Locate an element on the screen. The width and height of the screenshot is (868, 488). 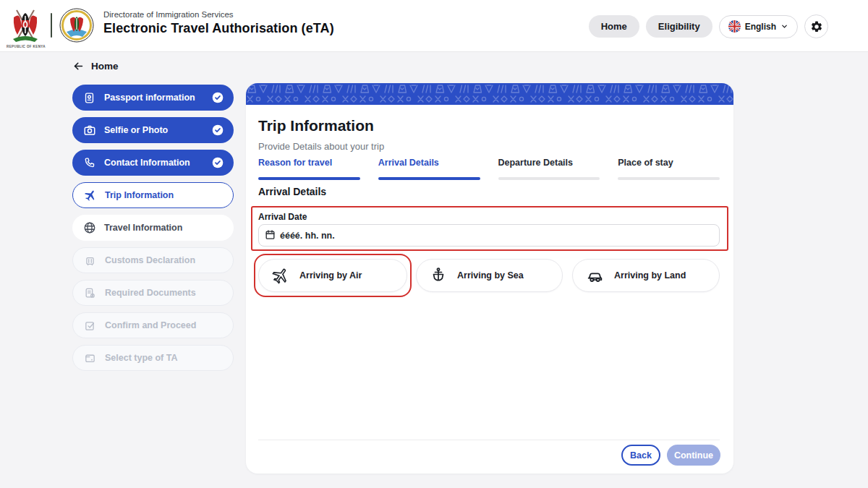
tab-label: Arrival Details is located at coordinates (430, 163).